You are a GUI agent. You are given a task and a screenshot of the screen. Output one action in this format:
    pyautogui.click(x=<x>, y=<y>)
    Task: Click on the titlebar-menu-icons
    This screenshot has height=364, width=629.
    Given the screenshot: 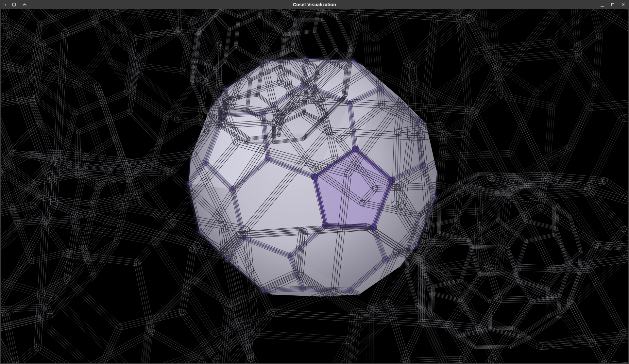 What is the action you would take?
    pyautogui.click(x=14, y=5)
    